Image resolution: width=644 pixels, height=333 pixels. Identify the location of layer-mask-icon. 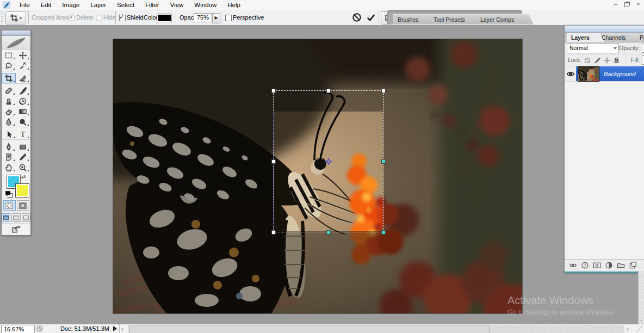
(597, 265).